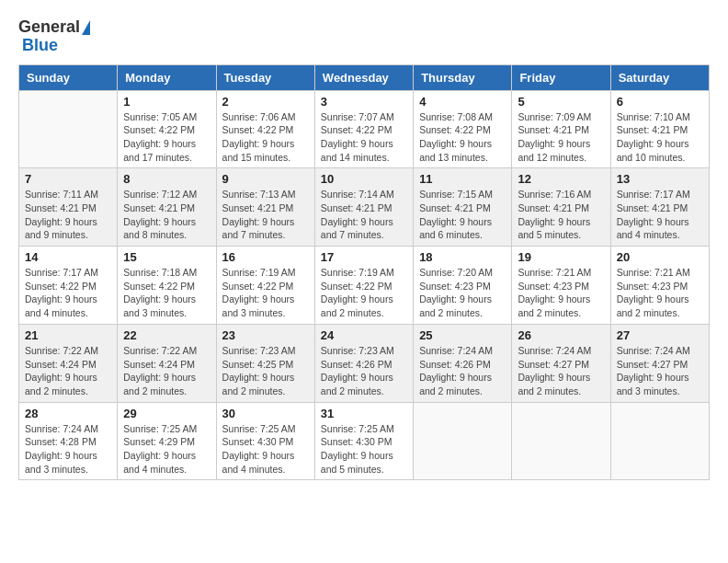  What do you see at coordinates (266, 215) in the screenshot?
I see `day-info: Sunrise: 7:13 AMSunset: 4:21 PMDaylight:…` at bounding box center [266, 215].